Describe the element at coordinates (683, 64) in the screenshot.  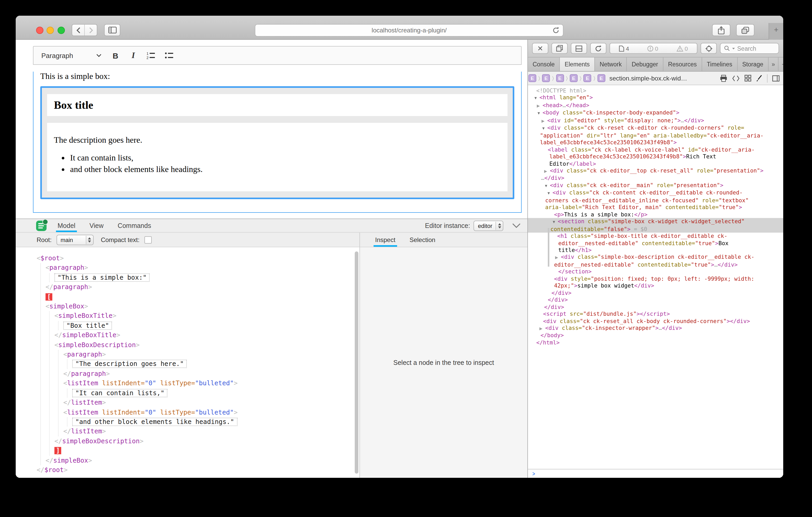
I see `devtools-tab-resources: Resources` at that location.